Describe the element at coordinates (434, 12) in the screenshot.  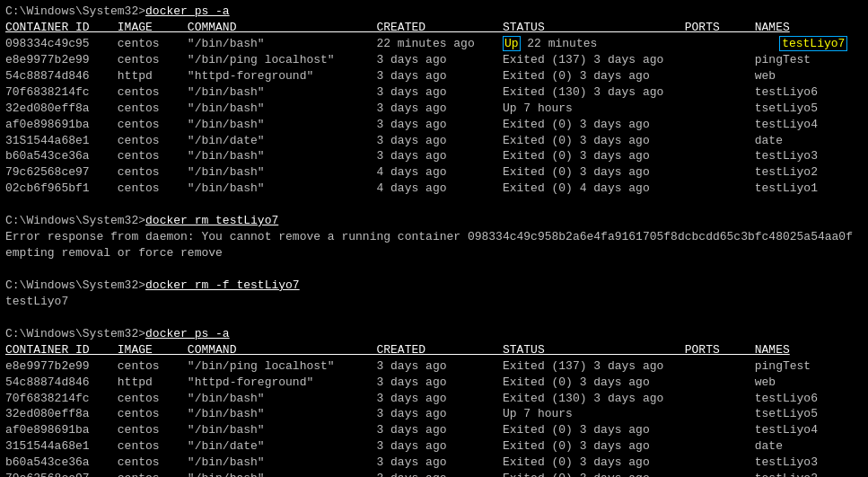
I see `command-line-1: C:\Windows\System32>docker ps -a` at that location.